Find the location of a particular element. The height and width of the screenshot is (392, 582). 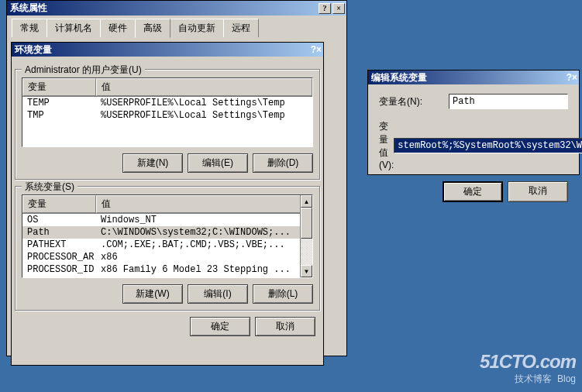

list-item: PROCESSOR_LEVEL6 is located at coordinates (167, 277).